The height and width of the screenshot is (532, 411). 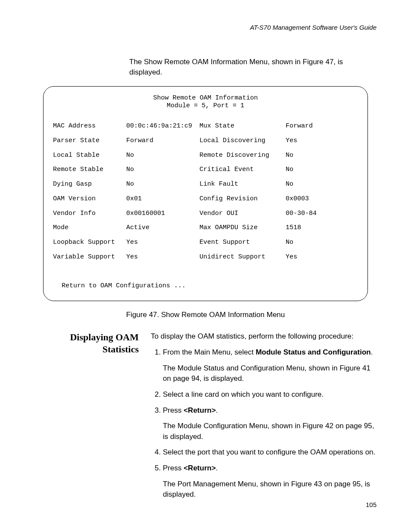 What do you see at coordinates (313, 352) in the screenshot?
I see `step-text-bold: Module Status and Configuration` at bounding box center [313, 352].